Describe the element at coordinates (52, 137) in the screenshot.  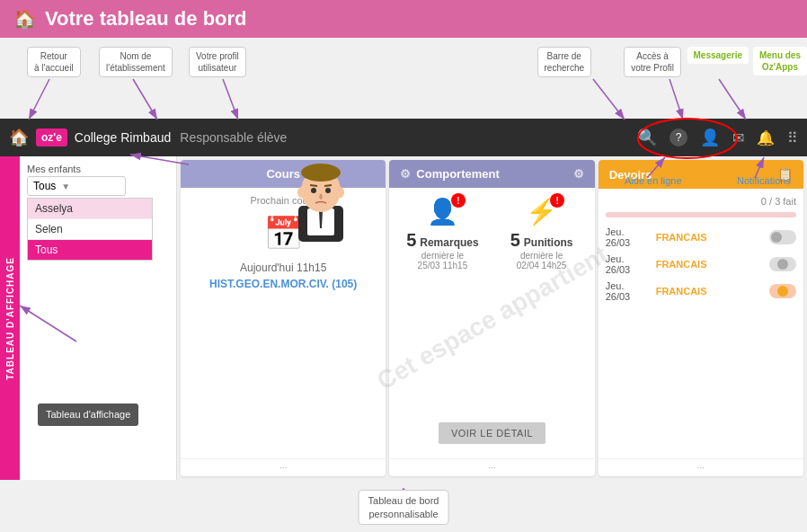
I see `oz-logo: oz'e` at that location.